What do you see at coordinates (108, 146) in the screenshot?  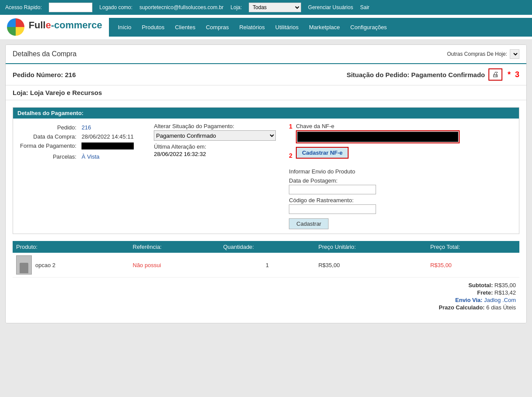 I see `forma-pagamento-value` at bounding box center [108, 146].